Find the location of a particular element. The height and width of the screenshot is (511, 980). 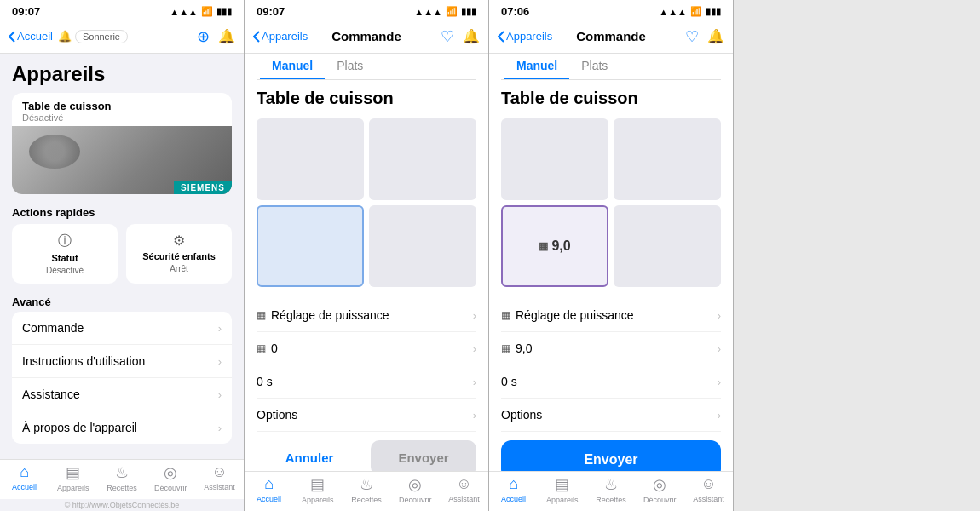

list-row-assistance: Assistance › is located at coordinates (122, 395).